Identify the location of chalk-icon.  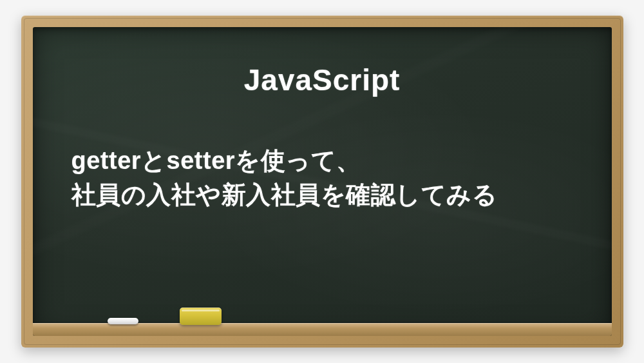
(123, 321).